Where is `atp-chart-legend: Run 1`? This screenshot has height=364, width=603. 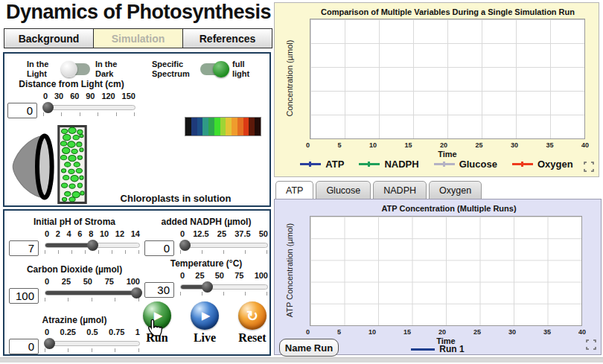 atp-chart-legend: Run 1 is located at coordinates (438, 349).